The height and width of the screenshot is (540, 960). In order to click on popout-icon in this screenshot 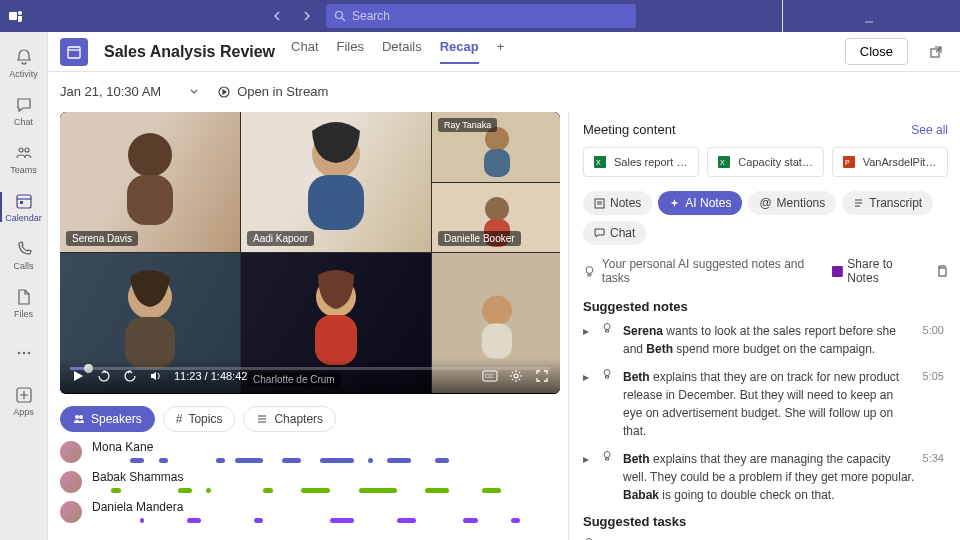, I will do `click(936, 52)`.